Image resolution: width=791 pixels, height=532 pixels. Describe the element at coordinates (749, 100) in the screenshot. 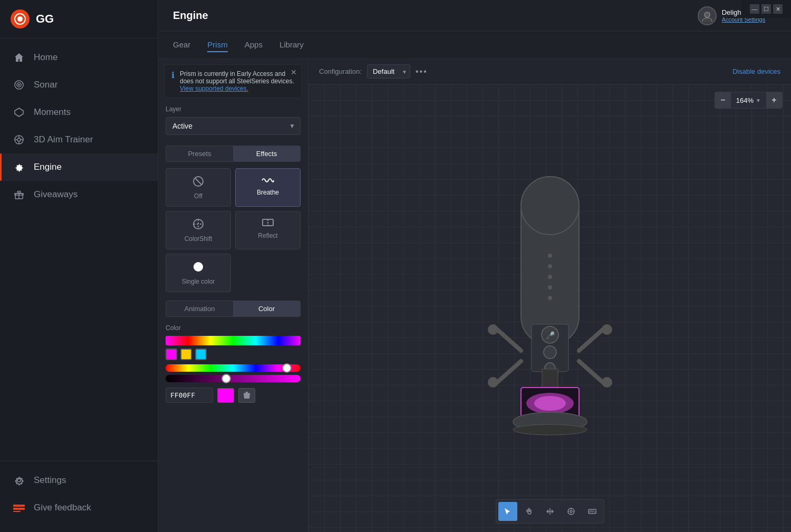

I see `zoom-value: 164% ▼` at that location.